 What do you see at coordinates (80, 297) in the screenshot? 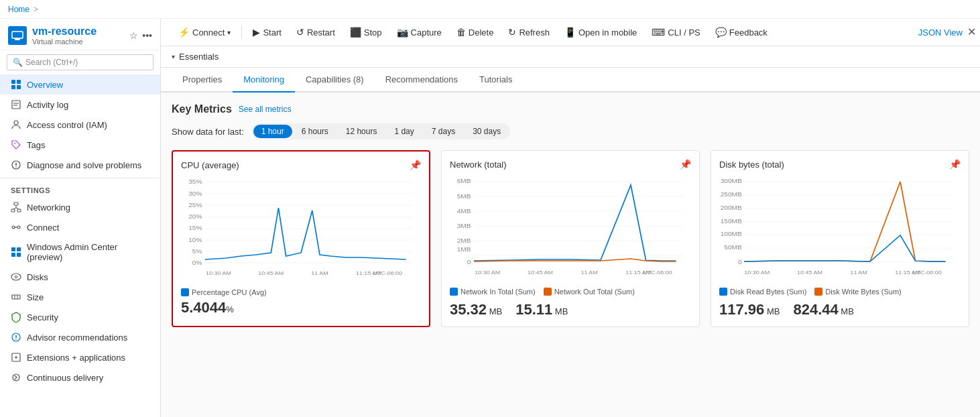
I see `sidebar-item-size: Size` at bounding box center [80, 297].